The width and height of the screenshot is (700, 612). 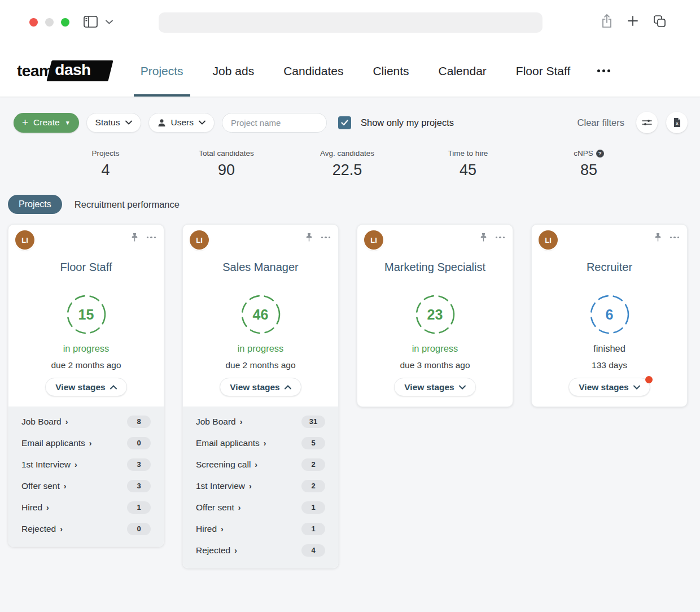 What do you see at coordinates (50, 23) in the screenshot?
I see `minimize-window-button` at bounding box center [50, 23].